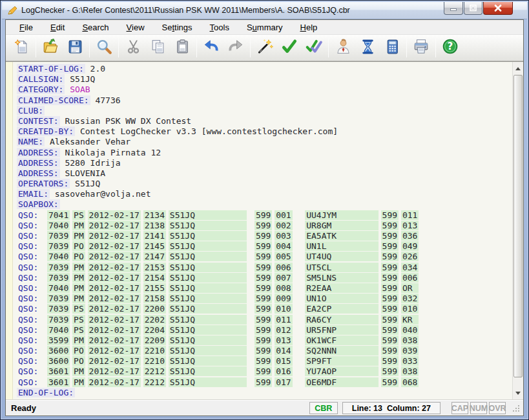 The image size is (529, 420). What do you see at coordinates (421, 48) in the screenshot?
I see `print-button` at bounding box center [421, 48].